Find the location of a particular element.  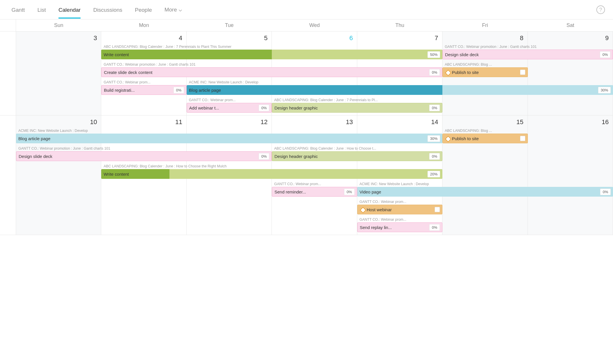

tab-label: List is located at coordinates (42, 10).